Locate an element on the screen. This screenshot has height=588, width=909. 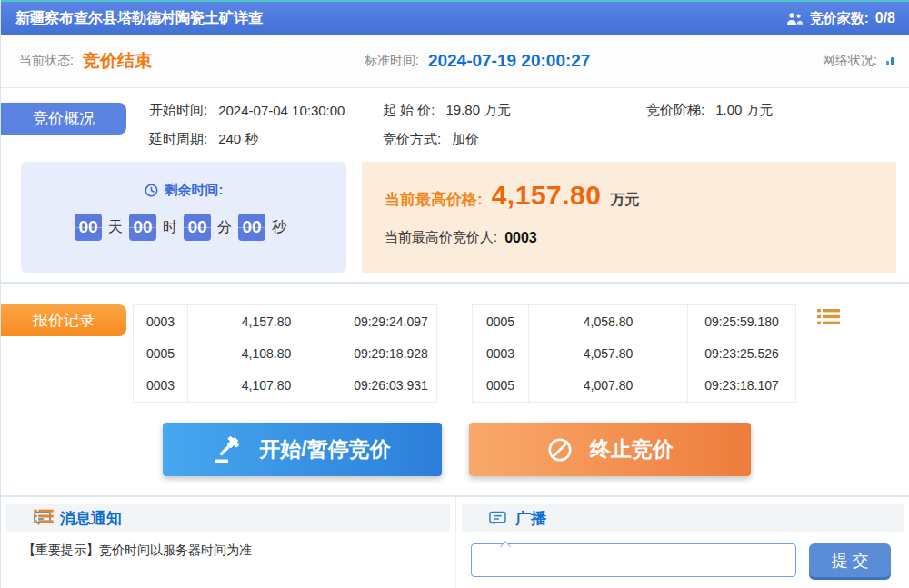
unit-minute: 分 is located at coordinates (225, 227).